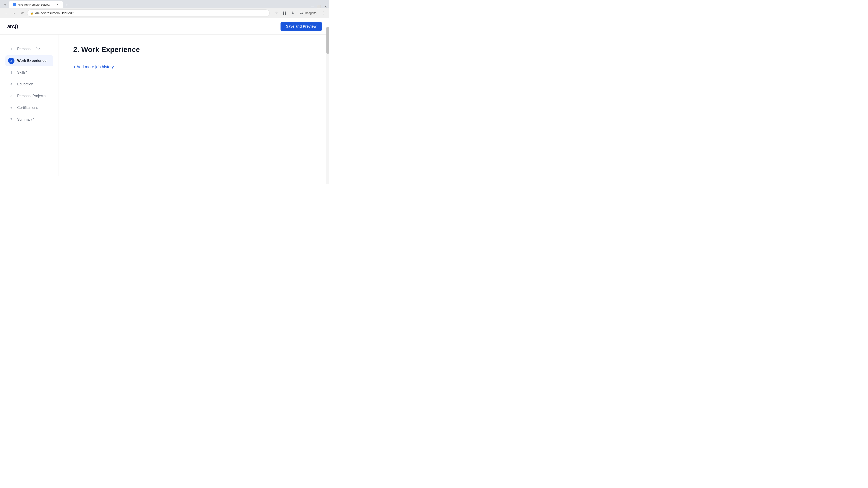  I want to click on new-tab-button: +, so click(67, 5).